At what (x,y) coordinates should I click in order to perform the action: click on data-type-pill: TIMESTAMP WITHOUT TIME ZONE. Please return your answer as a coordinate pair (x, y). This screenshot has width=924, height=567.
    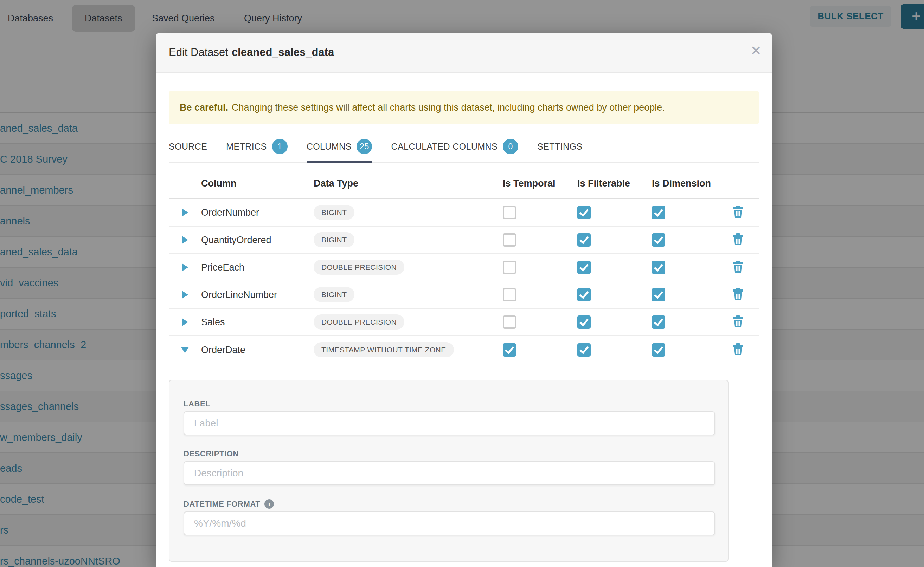
    Looking at the image, I should click on (384, 350).